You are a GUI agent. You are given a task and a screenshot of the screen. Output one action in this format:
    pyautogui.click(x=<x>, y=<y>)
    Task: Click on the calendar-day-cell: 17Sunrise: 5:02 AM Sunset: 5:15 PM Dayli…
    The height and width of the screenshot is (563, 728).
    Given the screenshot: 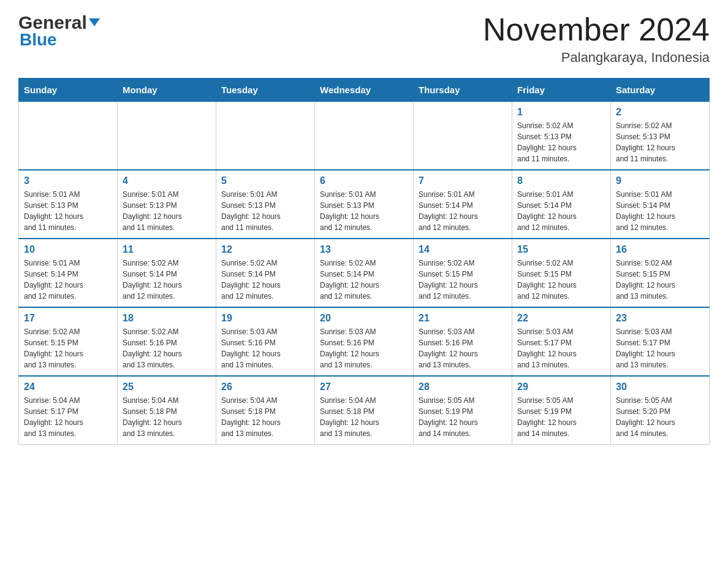 What is the action you would take?
    pyautogui.click(x=69, y=342)
    